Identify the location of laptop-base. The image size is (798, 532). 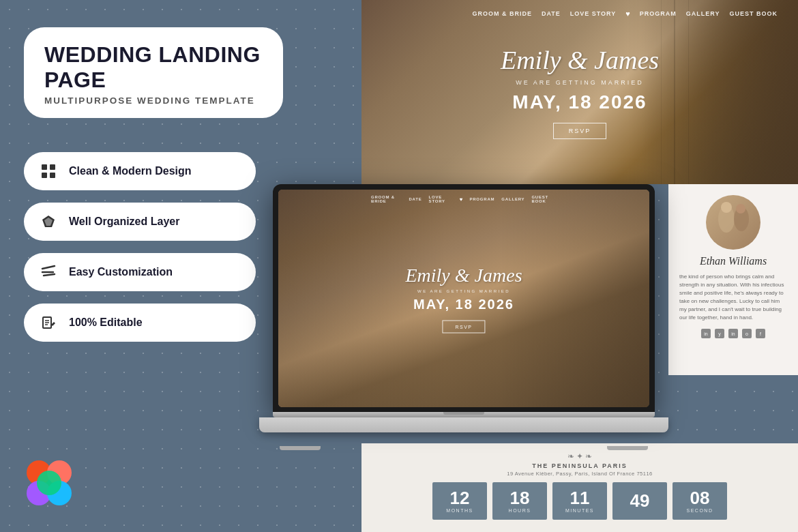
(464, 431).